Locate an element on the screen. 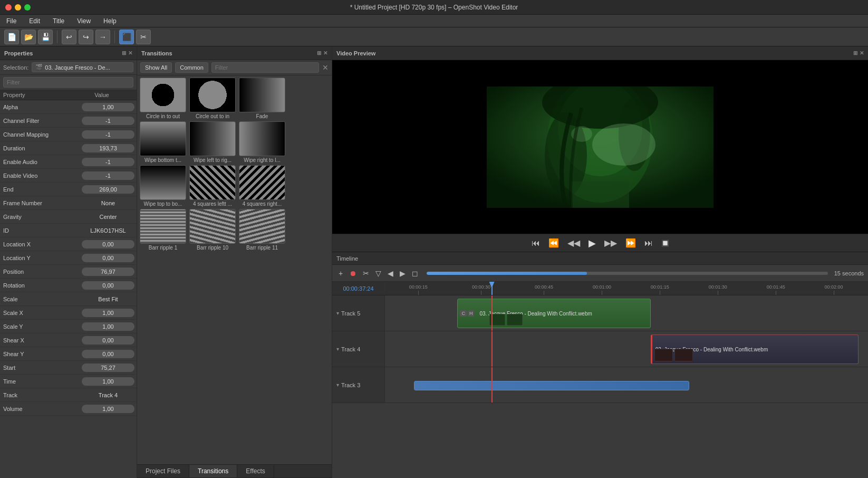  play-button: ▶ is located at coordinates (592, 243).